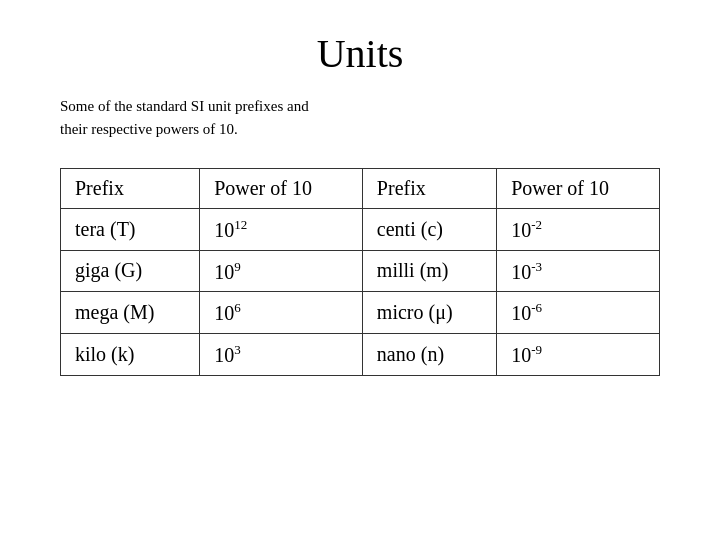 Image resolution: width=720 pixels, height=540 pixels. I want to click on table-header-row: Prefix Power of 10 Prefix Power of 10, so click(360, 189).